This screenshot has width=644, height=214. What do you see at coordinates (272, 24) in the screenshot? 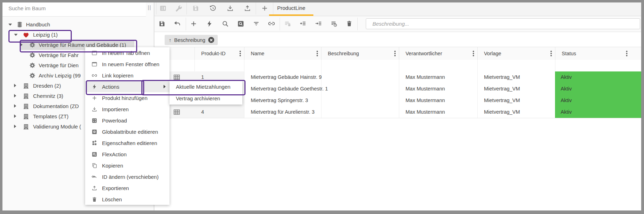
I see `link-button` at bounding box center [272, 24].